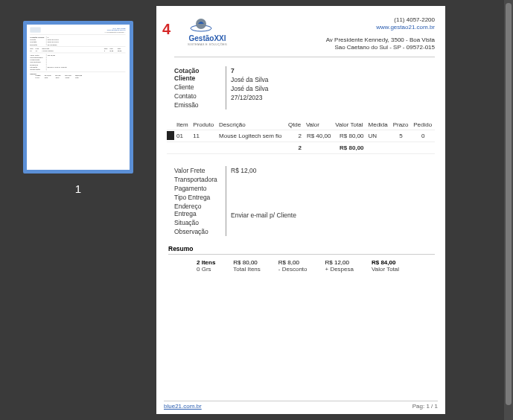 This screenshot has width=513, height=420. Describe the element at coordinates (425, 407) in the screenshot. I see `footer-page-number: Pag: 1 / 1` at that location.